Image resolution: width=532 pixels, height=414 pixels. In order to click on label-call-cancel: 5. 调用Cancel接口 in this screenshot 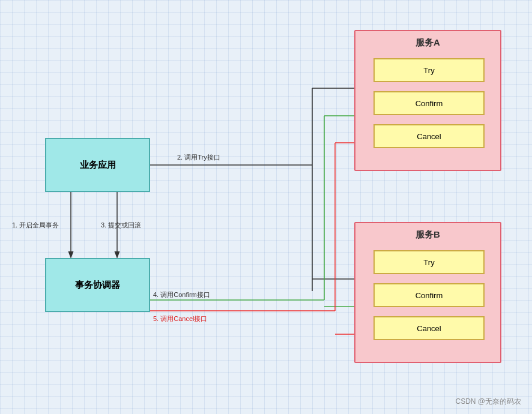, I will do `click(180, 319)`.